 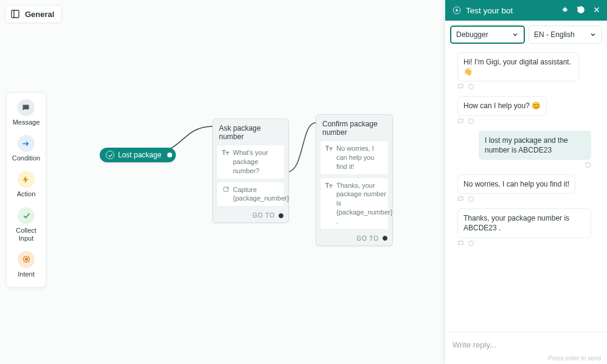 What do you see at coordinates (555, 35) in the screenshot?
I see `select-value: EN - English` at bounding box center [555, 35].